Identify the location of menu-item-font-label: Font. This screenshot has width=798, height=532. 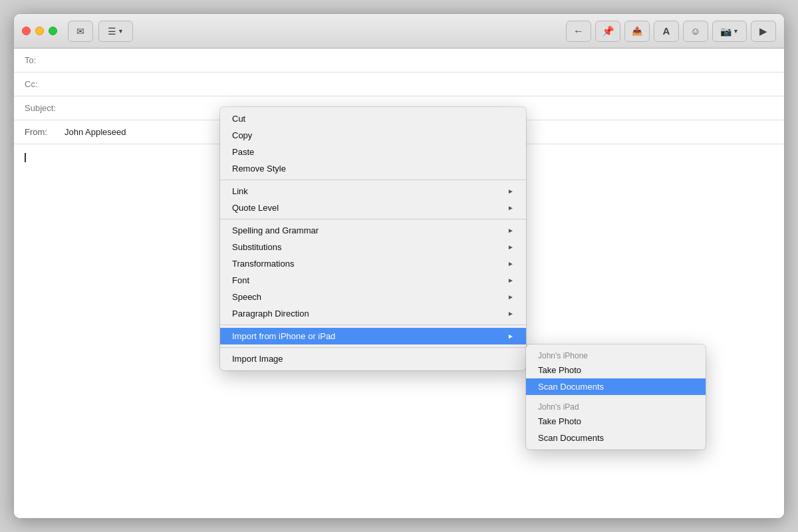
(241, 281).